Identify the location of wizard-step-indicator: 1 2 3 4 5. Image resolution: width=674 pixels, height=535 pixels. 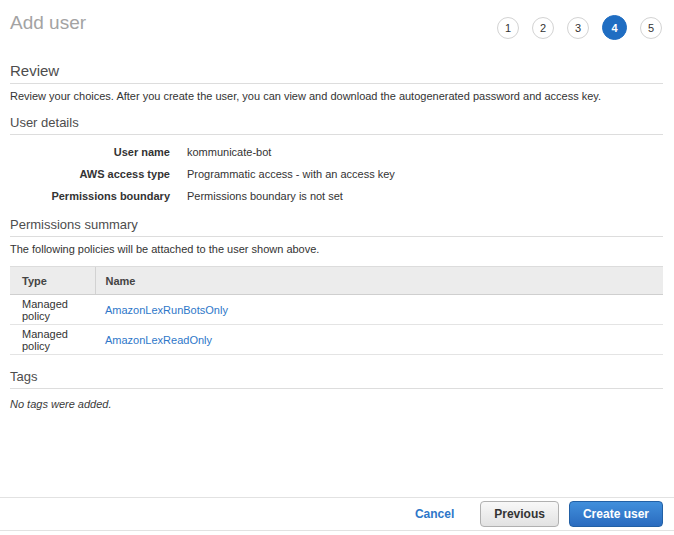
(580, 28).